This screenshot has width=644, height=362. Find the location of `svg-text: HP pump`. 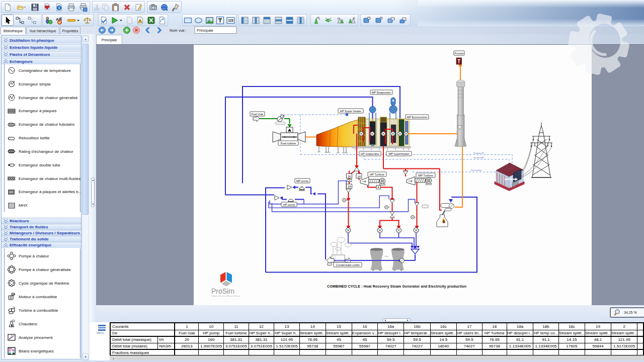

svg-text: HP pump is located at coordinates (289, 205).